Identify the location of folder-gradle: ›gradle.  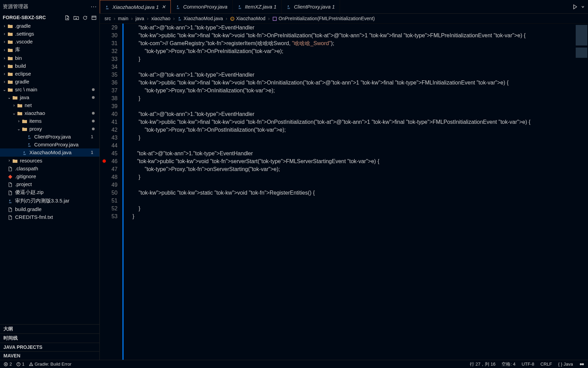
(50, 81).